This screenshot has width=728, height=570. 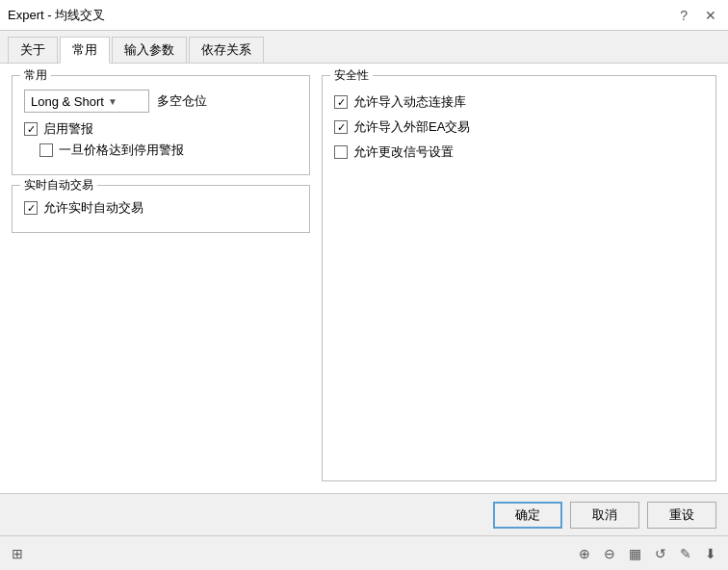 I want to click on alert-checkbox-row: 启用警报, so click(x=161, y=129).